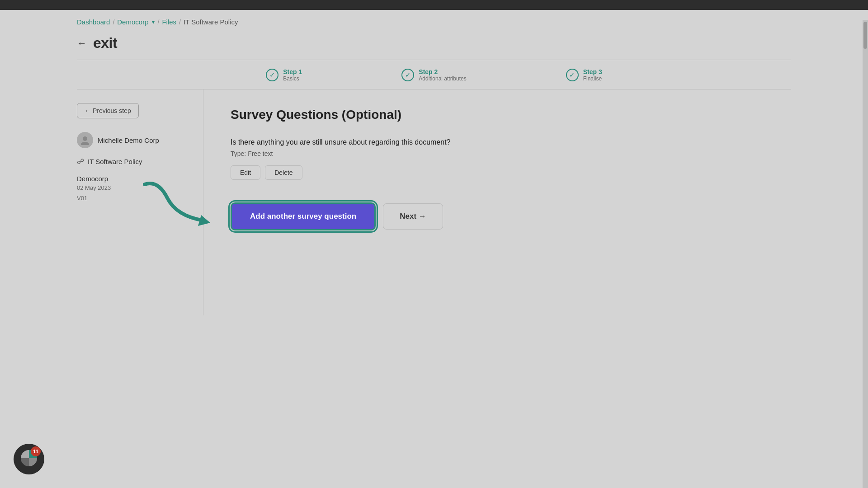  What do you see at coordinates (442, 72) in the screenshot?
I see `step-2-title: Step 2` at bounding box center [442, 72].